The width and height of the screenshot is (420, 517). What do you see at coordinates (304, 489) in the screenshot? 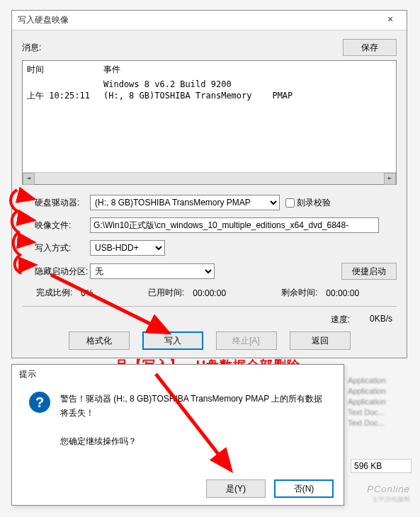
I see `no-button: 否(N)` at bounding box center [304, 489].